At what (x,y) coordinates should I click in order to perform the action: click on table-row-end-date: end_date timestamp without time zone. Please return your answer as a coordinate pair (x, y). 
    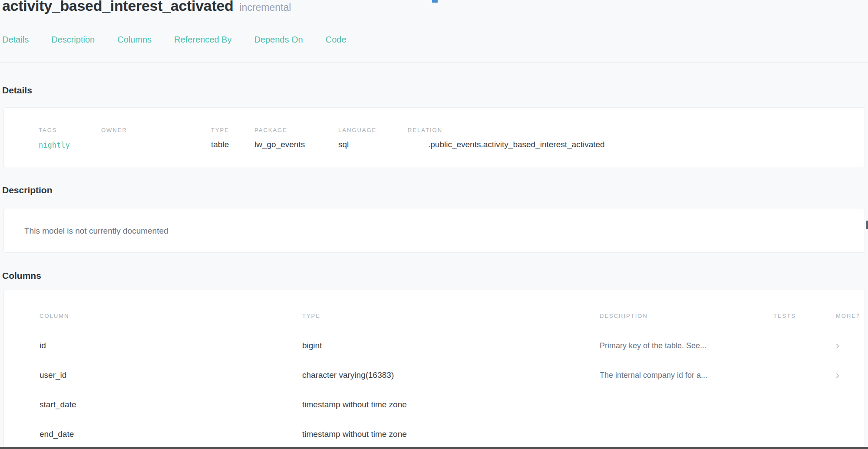
    Looking at the image, I should click on (434, 434).